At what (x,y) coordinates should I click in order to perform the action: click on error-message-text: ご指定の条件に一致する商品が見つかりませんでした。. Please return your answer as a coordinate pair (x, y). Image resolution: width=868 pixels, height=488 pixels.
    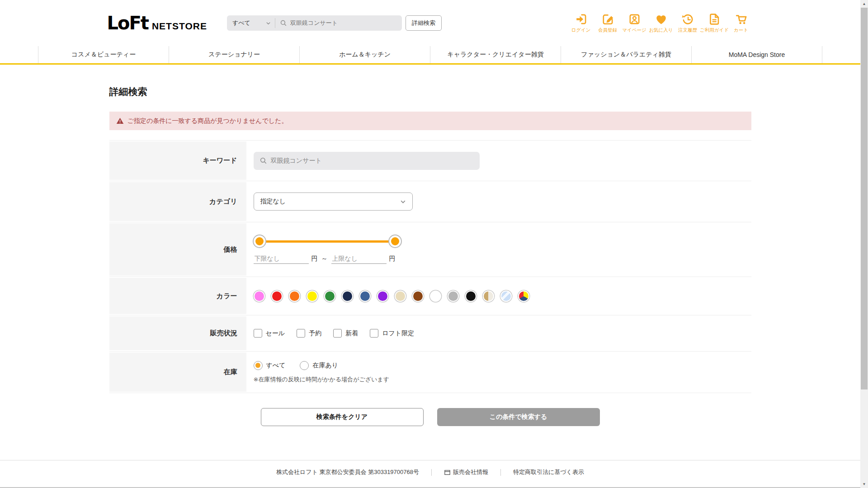
    Looking at the image, I should click on (208, 121).